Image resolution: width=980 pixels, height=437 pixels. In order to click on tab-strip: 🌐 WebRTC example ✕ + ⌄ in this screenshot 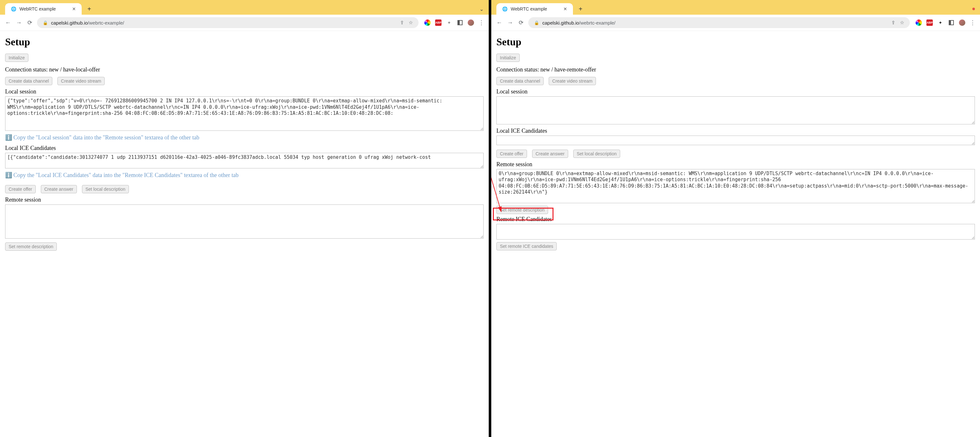, I will do `click(244, 8)`.